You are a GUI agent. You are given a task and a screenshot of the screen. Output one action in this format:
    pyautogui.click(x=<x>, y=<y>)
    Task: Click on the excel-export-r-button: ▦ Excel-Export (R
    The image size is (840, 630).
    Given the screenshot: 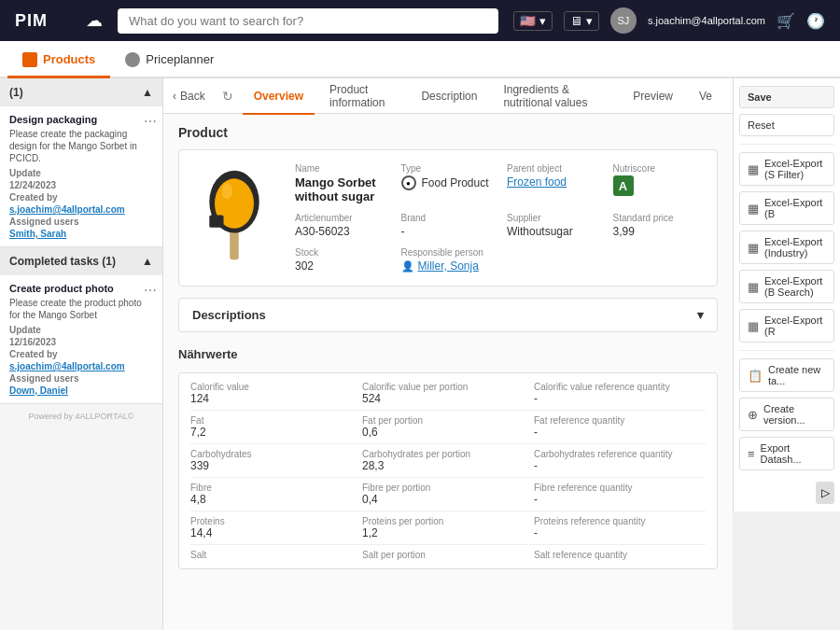 What is the action you would take?
    pyautogui.click(x=787, y=326)
    